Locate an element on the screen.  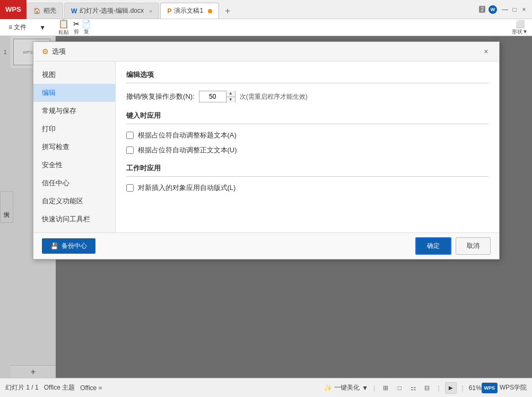
tab-doc-wps-icon: W is located at coordinates (74, 11).